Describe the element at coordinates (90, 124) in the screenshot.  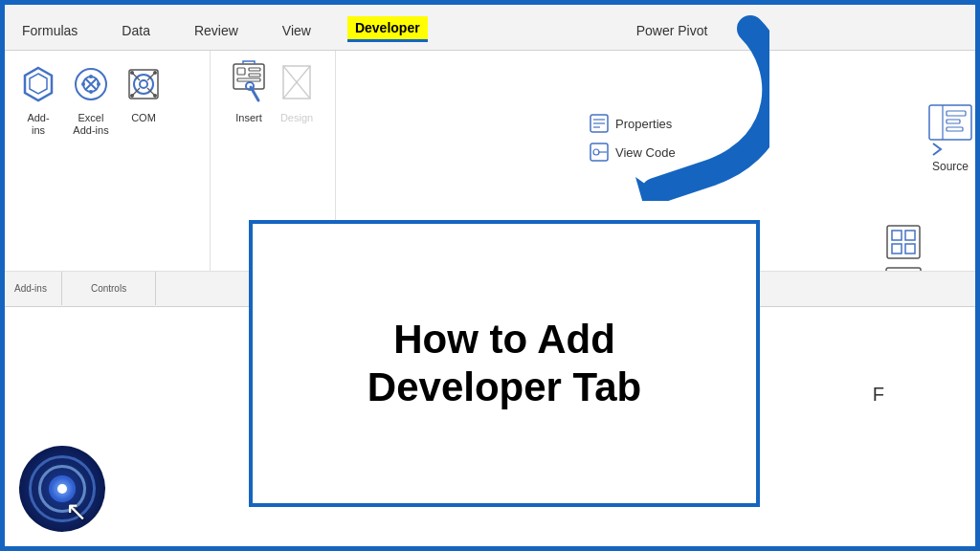
I see `excel-addins-label: ExcelAdd-ins` at that location.